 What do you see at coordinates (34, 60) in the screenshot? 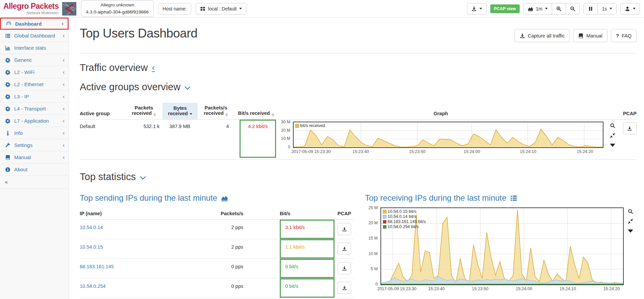
I see `sidebar-item-generic: Generic ‹` at bounding box center [34, 60].